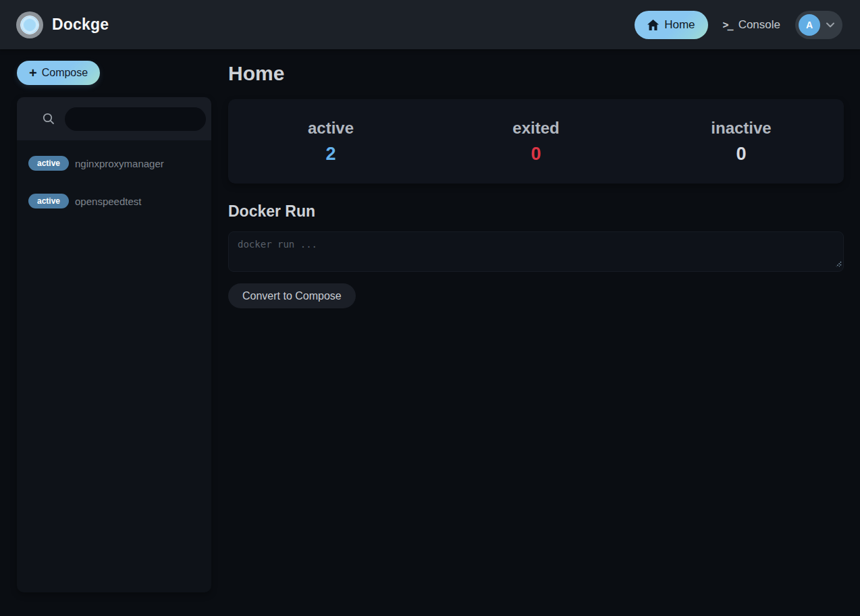 The image size is (860, 616). Describe the element at coordinates (819, 25) in the screenshot. I see `user-menu-button: A` at that location.